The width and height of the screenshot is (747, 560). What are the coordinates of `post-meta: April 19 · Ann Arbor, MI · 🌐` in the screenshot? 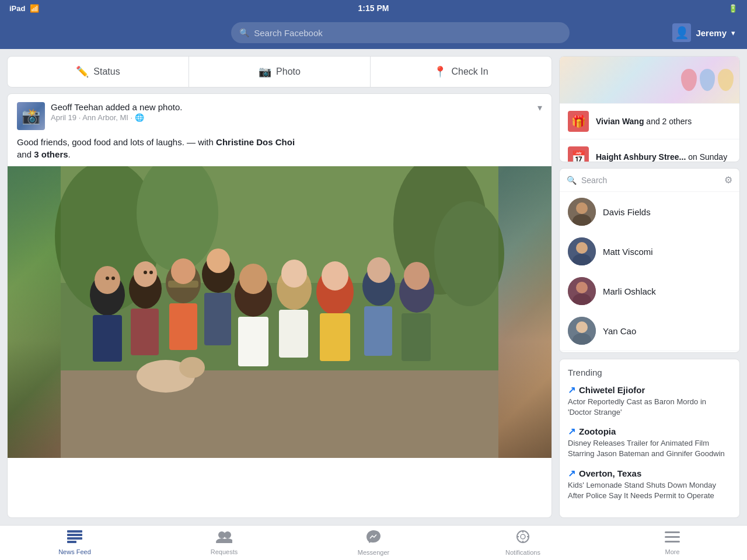 It's located at (117, 118).